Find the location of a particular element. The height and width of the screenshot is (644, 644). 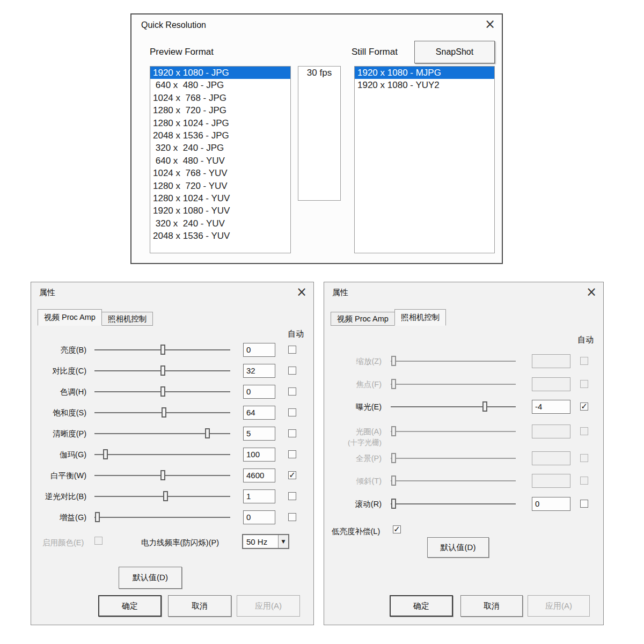

color-enable-checkbox is located at coordinates (99, 541).